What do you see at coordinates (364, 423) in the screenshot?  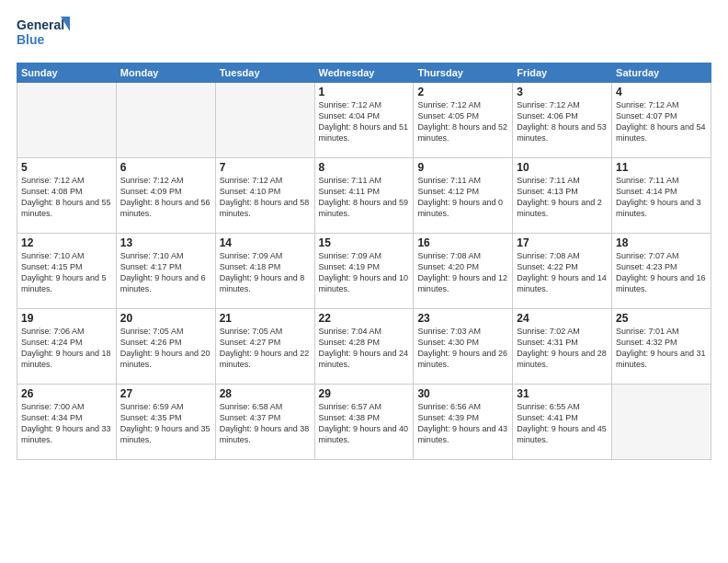 I see `day-info: Sunrise: 6:57 AM Sunset: 4:38 PM Dayligh…` at bounding box center [364, 423].